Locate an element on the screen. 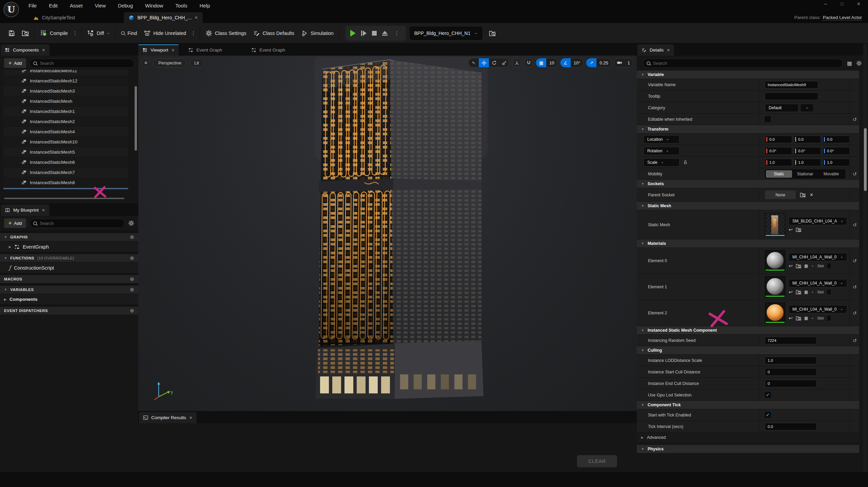 The height and width of the screenshot is (487, 868). location-dropdown: Location⌄ is located at coordinates (662, 139).